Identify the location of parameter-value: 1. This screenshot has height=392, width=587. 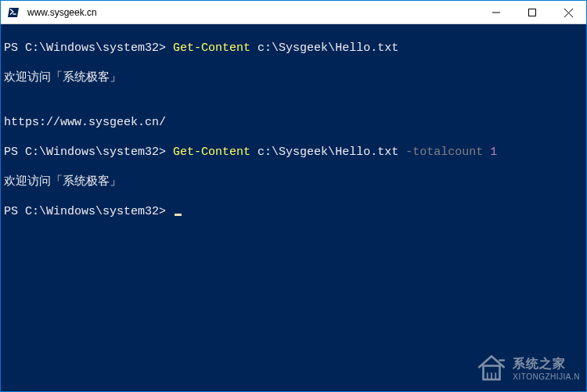
(493, 152).